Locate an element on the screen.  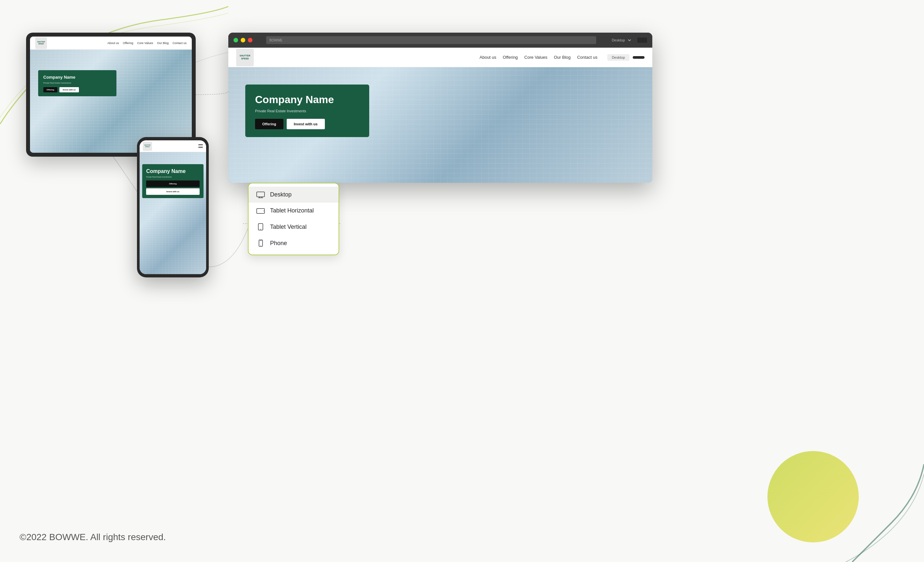
desktop-nav-links: About us Offering Core Values Our Blog C… is located at coordinates (538, 57).